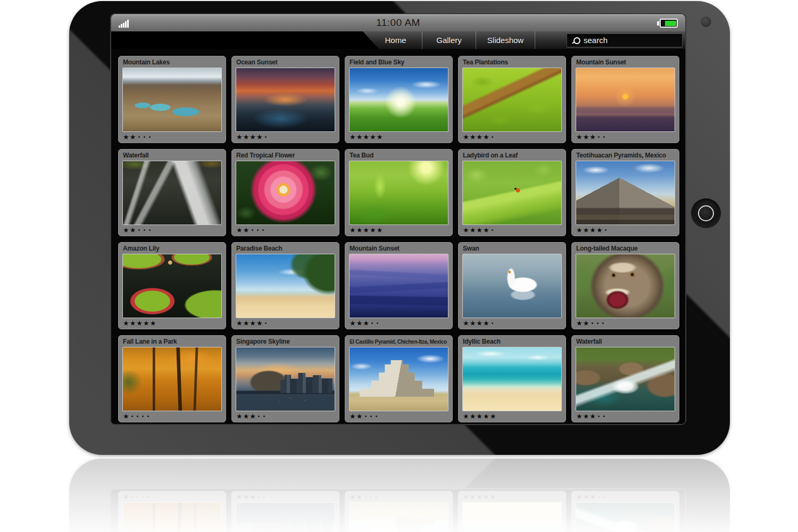 The width and height of the screenshot is (798, 532). What do you see at coordinates (667, 23) in the screenshot?
I see `battery-icon` at bounding box center [667, 23].